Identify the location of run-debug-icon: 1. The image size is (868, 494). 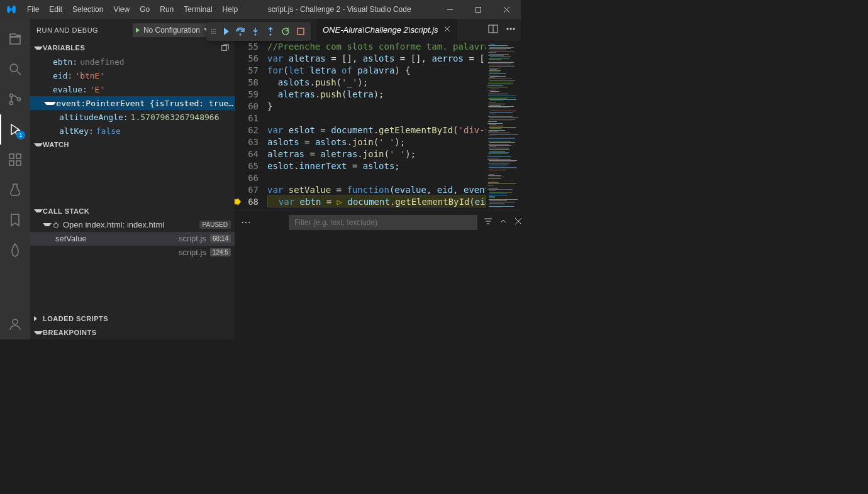
(15, 129).